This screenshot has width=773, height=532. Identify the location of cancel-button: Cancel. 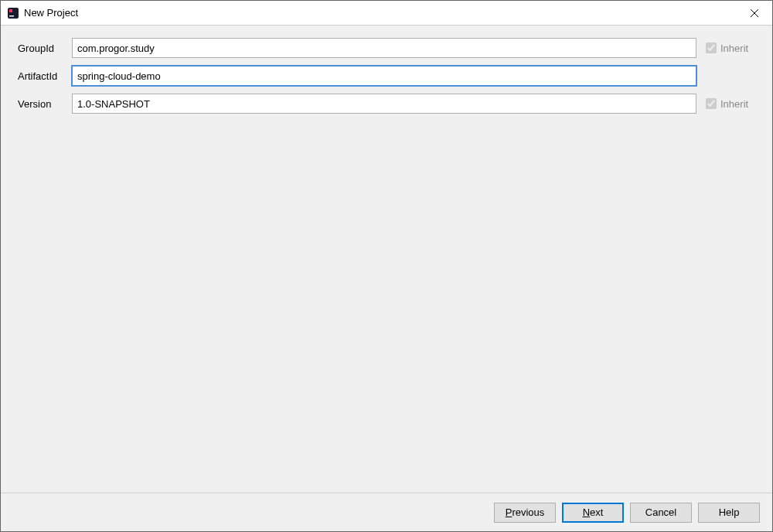
(661, 513).